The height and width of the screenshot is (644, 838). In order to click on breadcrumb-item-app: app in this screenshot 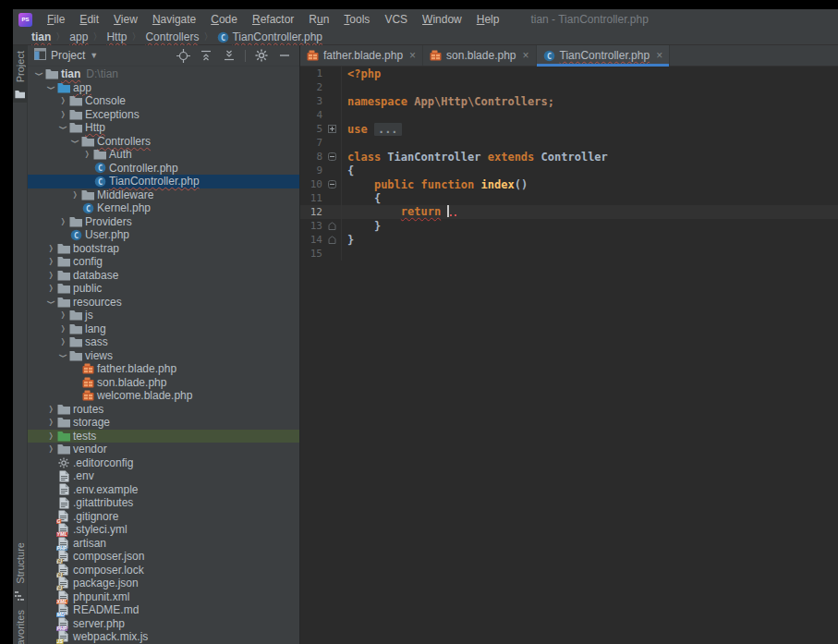, I will do `click(79, 37)`.